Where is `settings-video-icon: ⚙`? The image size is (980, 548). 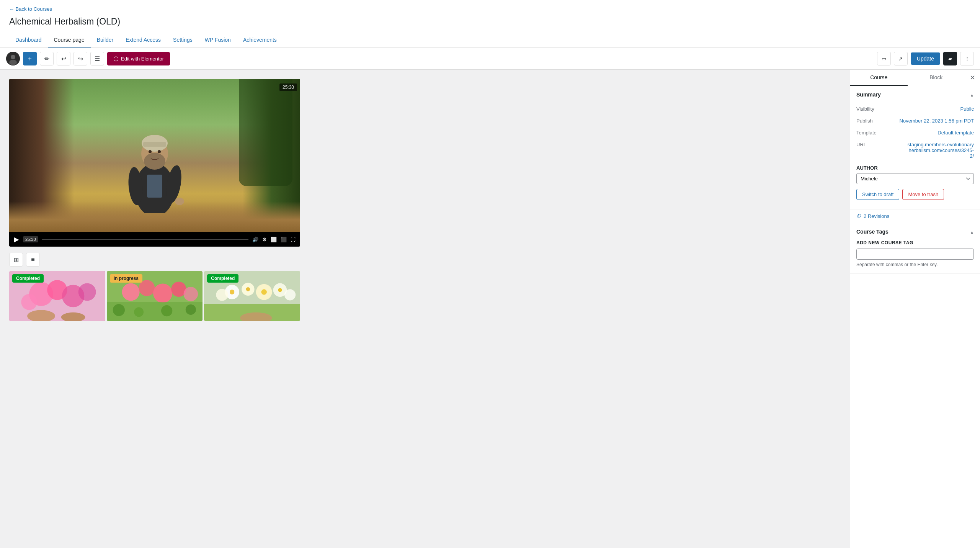 settings-video-icon: ⚙ is located at coordinates (265, 240).